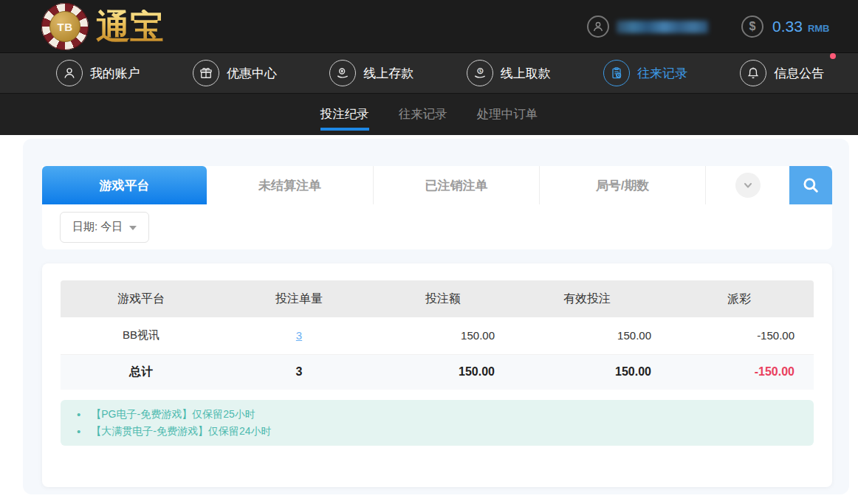 The image size is (858, 504). Describe the element at coordinates (443, 299) in the screenshot. I see `col-bet-amount: 投注额` at that location.